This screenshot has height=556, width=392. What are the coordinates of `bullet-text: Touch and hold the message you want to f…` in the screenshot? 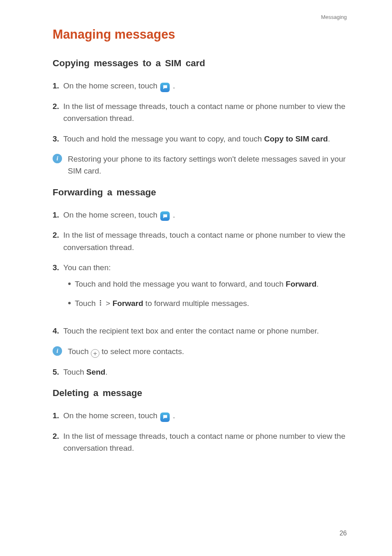 It's located at (180, 284).